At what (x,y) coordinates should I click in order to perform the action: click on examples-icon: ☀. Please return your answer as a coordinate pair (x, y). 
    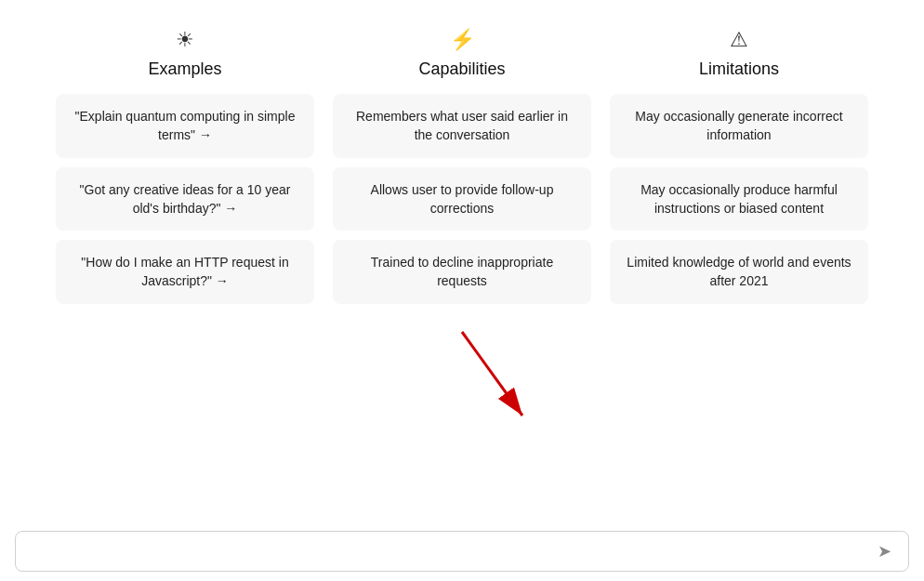
    Looking at the image, I should click on (185, 40).